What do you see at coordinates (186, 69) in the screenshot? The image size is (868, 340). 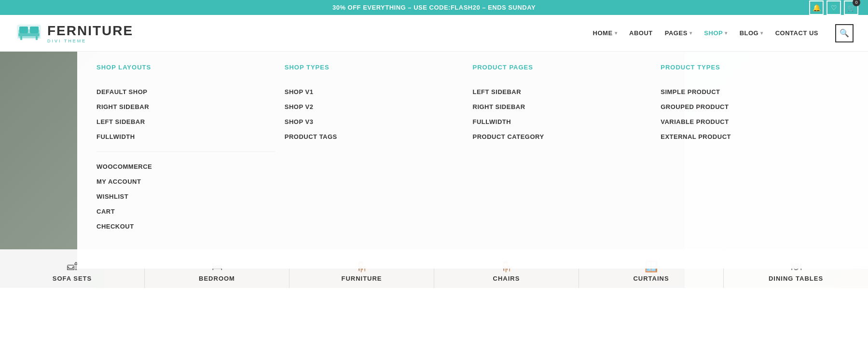 I see `menu-col-title-shop-layouts: SHOP LAYOUTS` at bounding box center [186, 69].